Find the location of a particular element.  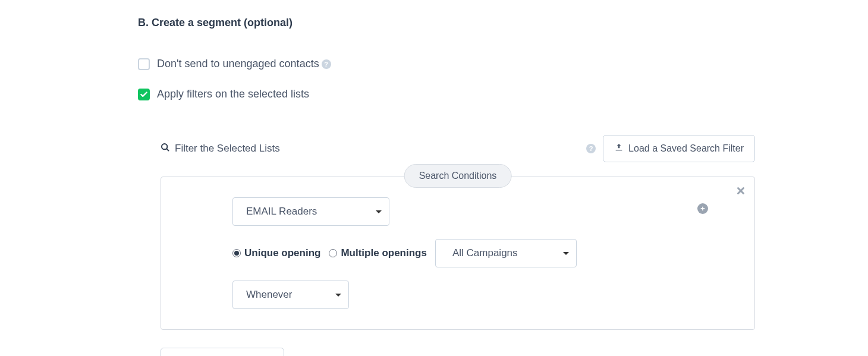

load-saved-filter-label: Load a Saved Search Filter is located at coordinates (686, 149).